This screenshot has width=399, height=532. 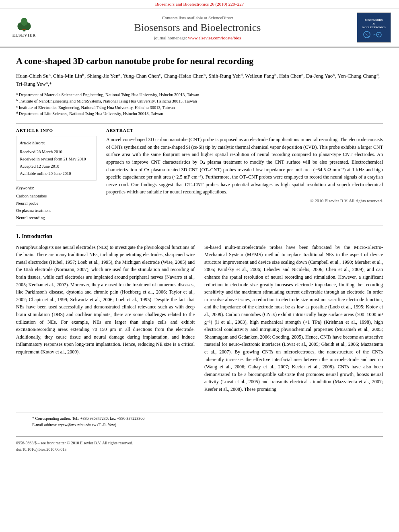 What do you see at coordinates (197, 28) in the screenshot?
I see `journal-title-area: Contents lists available at ScienceDirec…` at bounding box center [197, 28].